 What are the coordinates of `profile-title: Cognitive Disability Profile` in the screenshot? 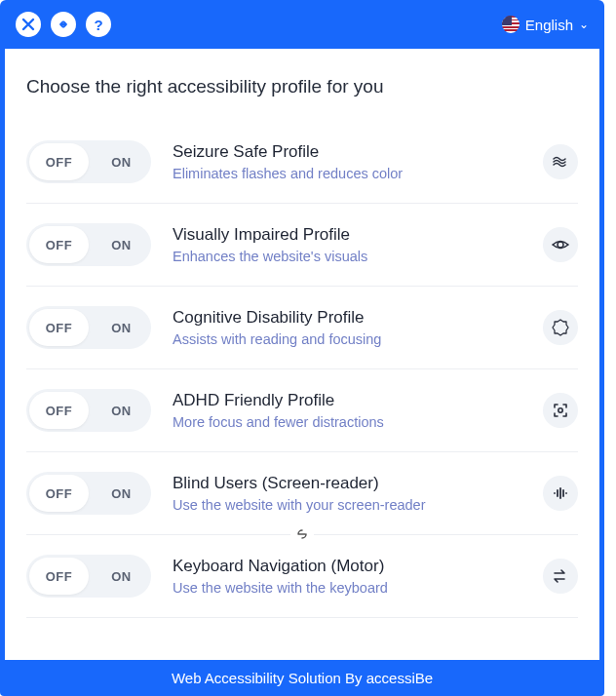 It's located at (347, 318).